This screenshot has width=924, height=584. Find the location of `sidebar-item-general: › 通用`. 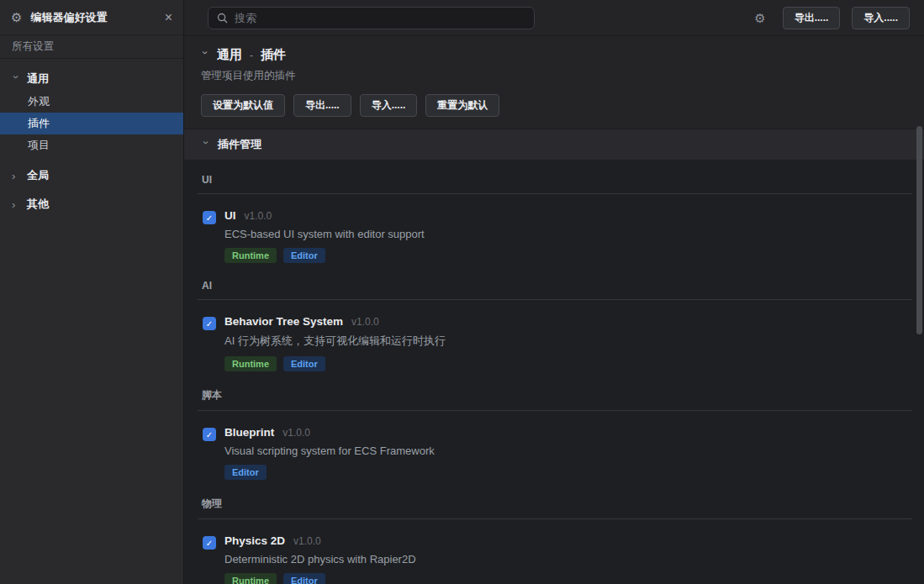

sidebar-item-general: › 通用 is located at coordinates (92, 79).